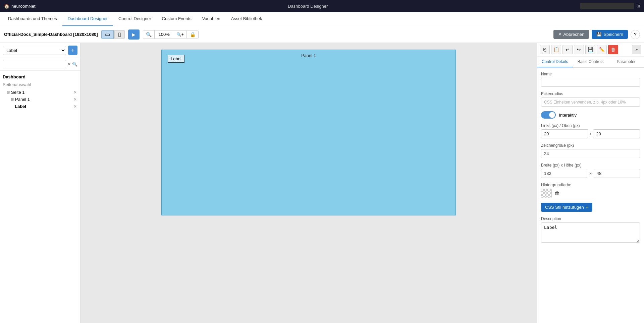 This screenshot has height=323, width=644. I want to click on tree-item-seite1: ⊟ Seite 1 ✕, so click(40, 92).